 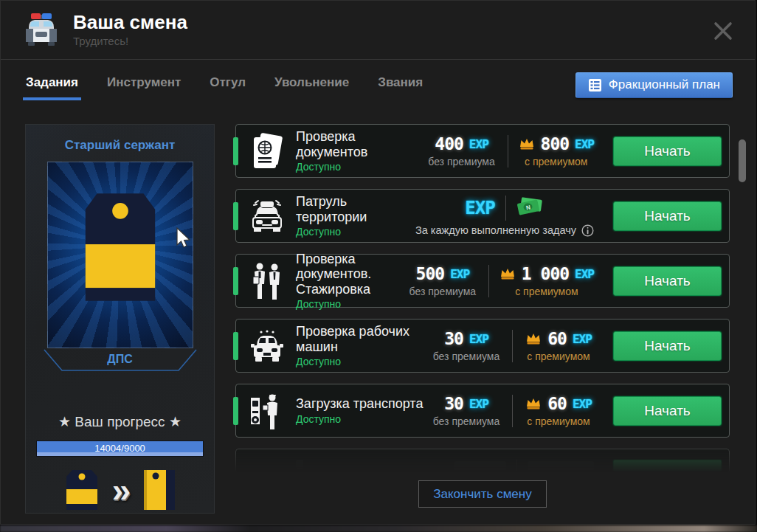 I want to click on mouse-cursor-icon, so click(x=183, y=238).